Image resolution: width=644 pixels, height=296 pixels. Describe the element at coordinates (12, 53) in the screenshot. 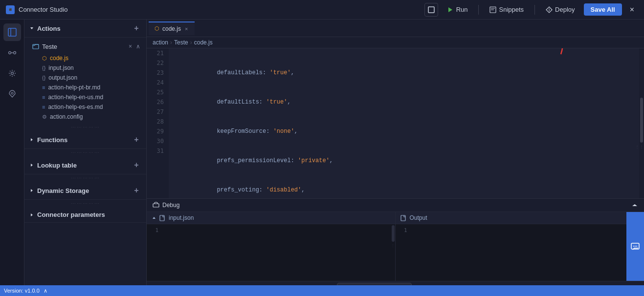

I see `connection-icon` at that location.